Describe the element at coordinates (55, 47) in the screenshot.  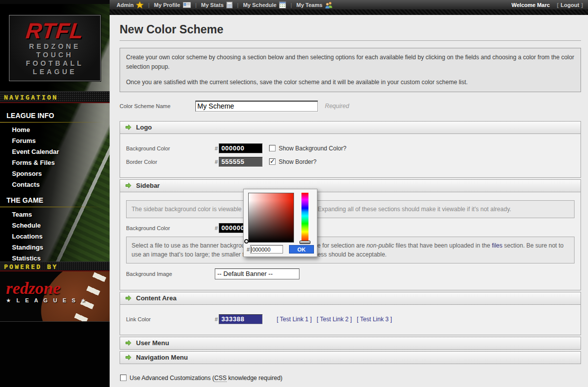
I see `league-logo-line: REDZONE` at that location.